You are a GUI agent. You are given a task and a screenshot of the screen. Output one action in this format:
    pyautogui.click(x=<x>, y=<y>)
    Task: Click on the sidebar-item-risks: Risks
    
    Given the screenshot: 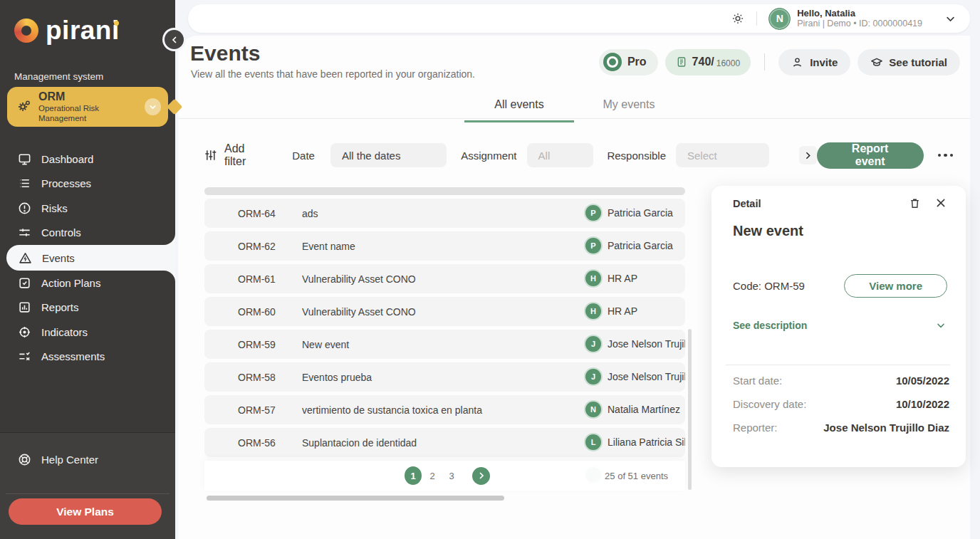 What is the action you would take?
    pyautogui.click(x=88, y=208)
    